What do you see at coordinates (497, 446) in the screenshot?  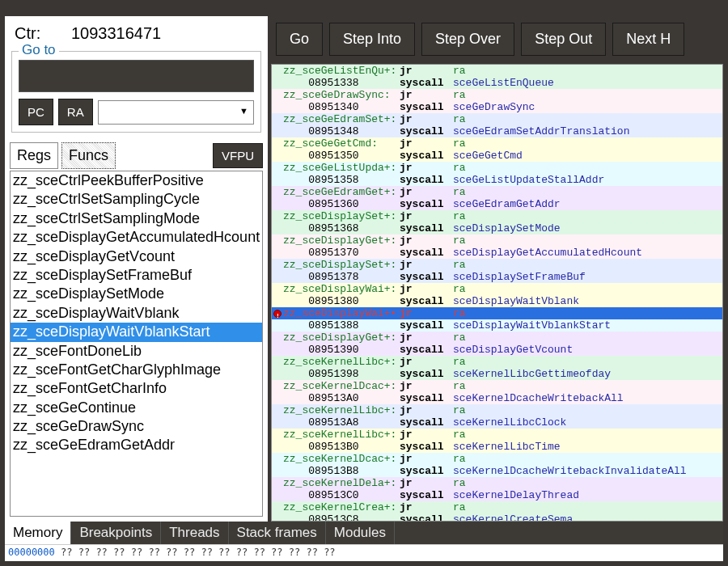 I see `disasm-row: 089513B0syscallsceKernelLibcTime` at bounding box center [497, 446].